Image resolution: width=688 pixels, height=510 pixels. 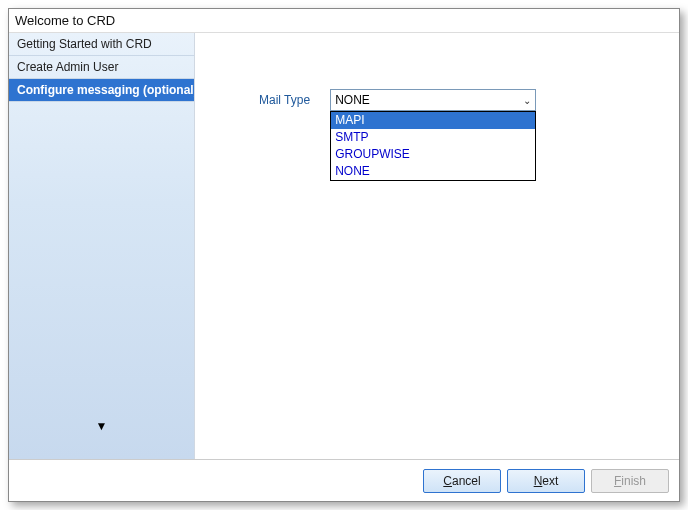 I want to click on mail-type-option: GROUPWISE, so click(x=433, y=154).